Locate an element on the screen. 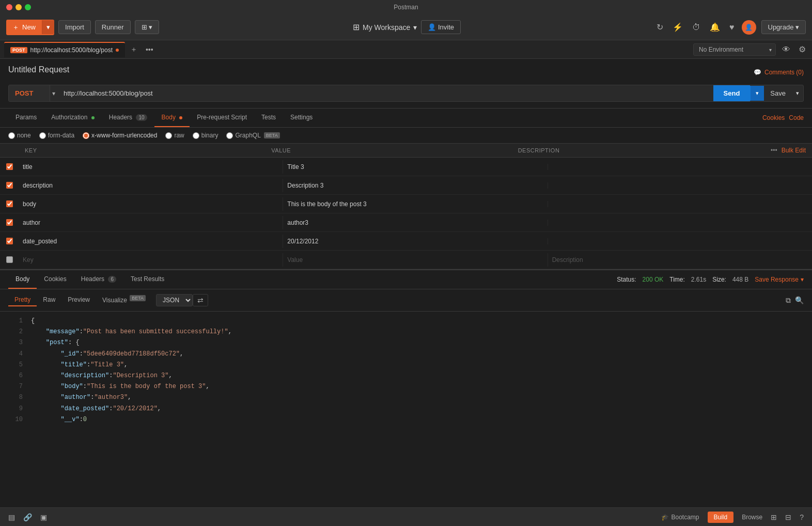 Image resolution: width=812 pixels, height=526 pixels. history-icon: ⏱ is located at coordinates (696, 27).